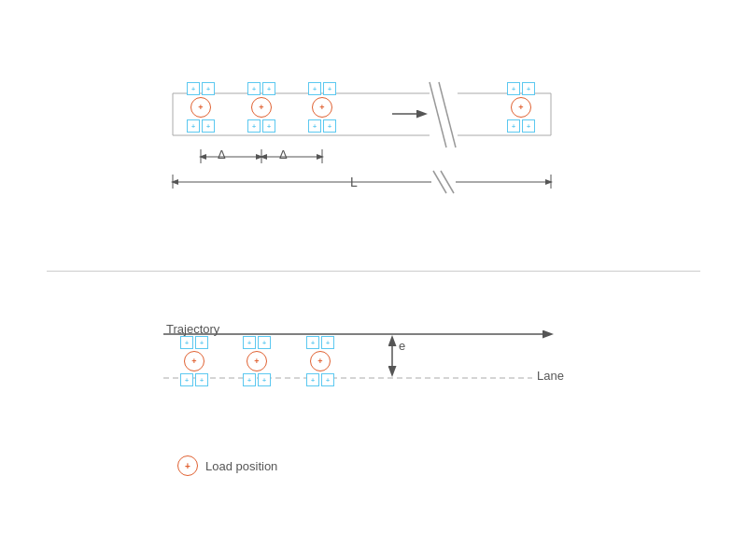 Image resolution: width=747 pixels, height=560 pixels. I want to click on axle-group-4: + + + + +, so click(521, 107).